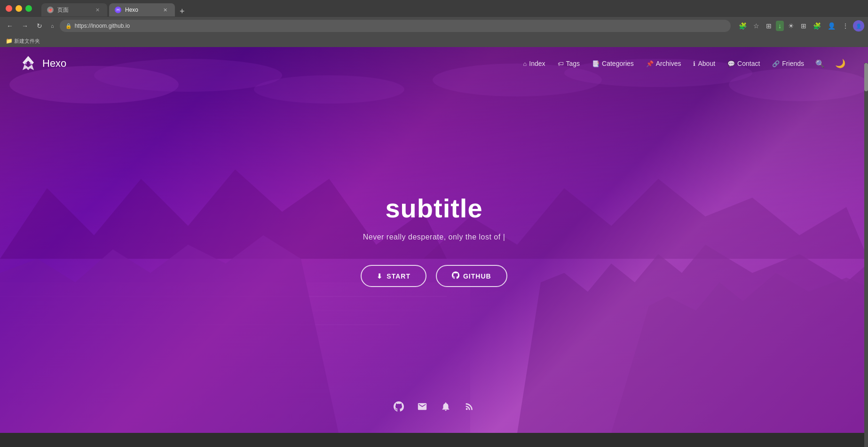 This screenshot has width=868, height=447. What do you see at coordinates (182, 11) in the screenshot?
I see `new-tab-button: +` at bounding box center [182, 11].